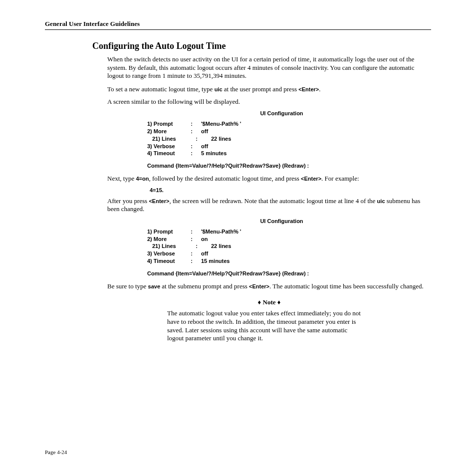 The width and height of the screenshot is (476, 476). Describe the element at coordinates (128, 201) in the screenshot. I see `text: After you press` at that location.